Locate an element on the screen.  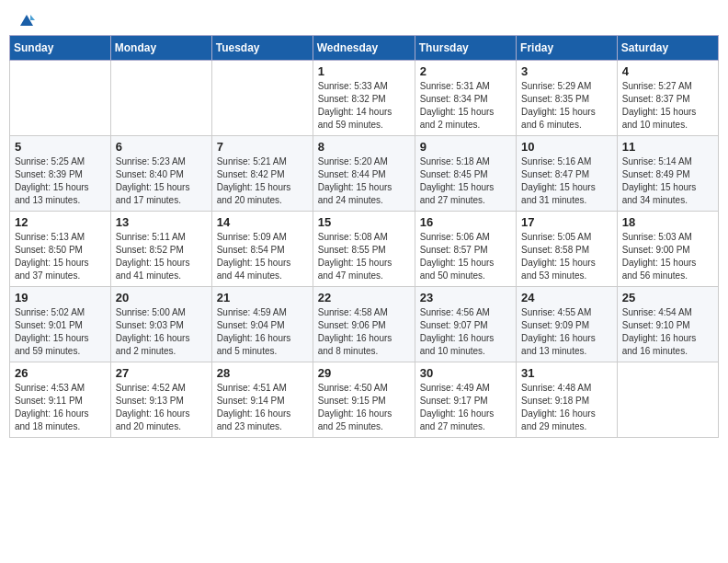
day-number: 8 is located at coordinates (364, 147).